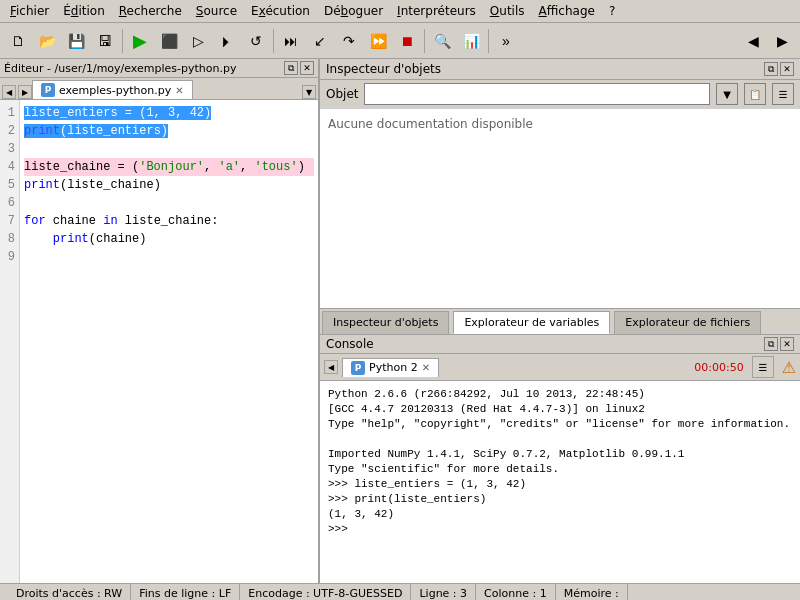 The height and width of the screenshot is (600, 800). I want to click on line-num-1: 1, so click(10, 113).